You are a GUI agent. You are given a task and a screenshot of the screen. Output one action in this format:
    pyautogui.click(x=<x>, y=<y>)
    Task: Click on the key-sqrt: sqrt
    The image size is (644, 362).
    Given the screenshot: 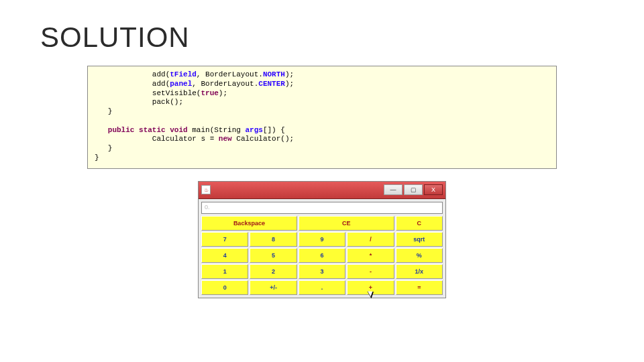 What is the action you would take?
    pyautogui.click(x=419, y=239)
    